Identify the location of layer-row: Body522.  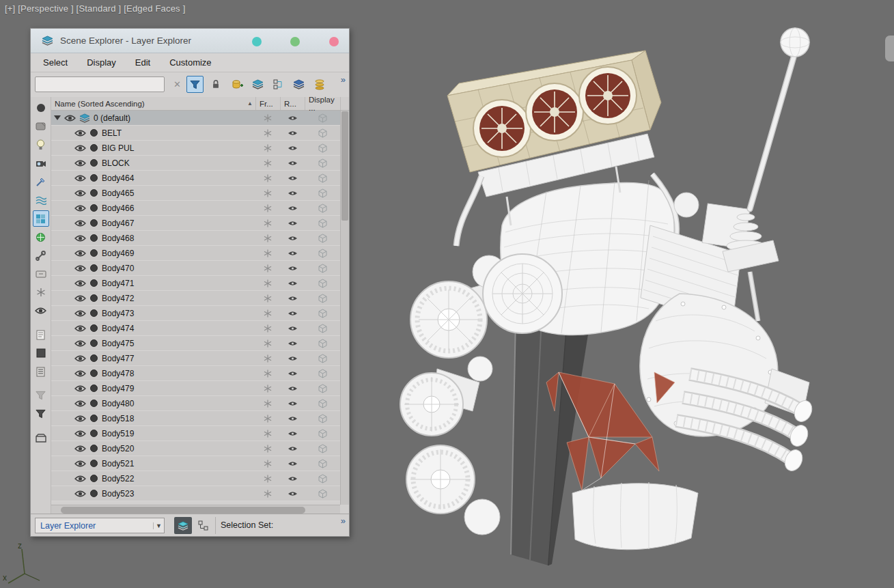
(195, 479).